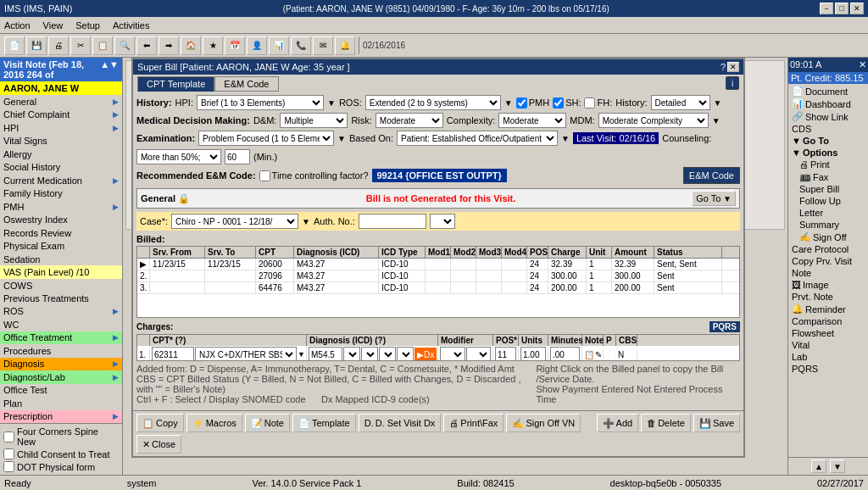  I want to click on delete-button: 🗑 Delete, so click(666, 423).